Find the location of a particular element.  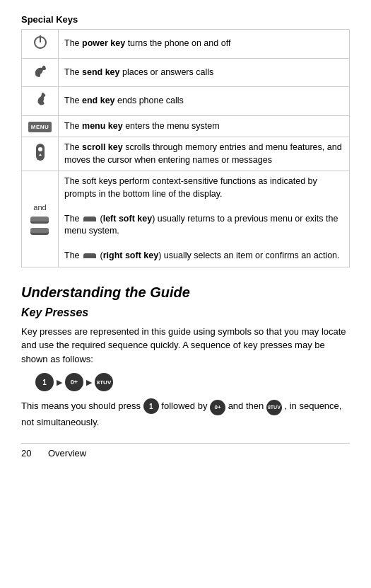

key-badge-3: 8TUV is located at coordinates (104, 382).